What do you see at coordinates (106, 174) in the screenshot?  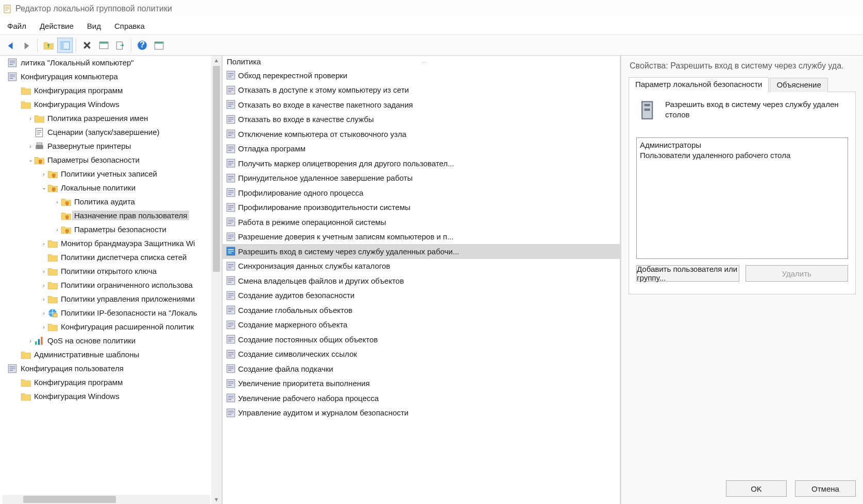 I see `tree-item: ›Политики учетных записей` at bounding box center [106, 174].